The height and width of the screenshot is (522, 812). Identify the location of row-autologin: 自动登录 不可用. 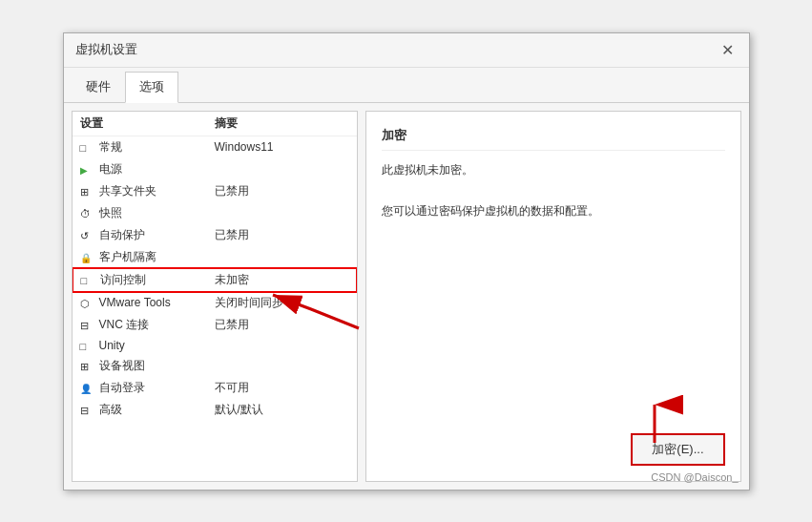
(215, 387).